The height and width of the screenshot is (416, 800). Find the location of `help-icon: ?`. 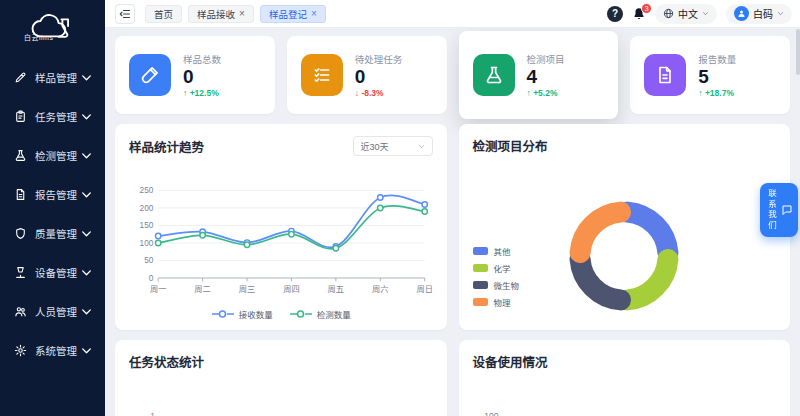

help-icon: ? is located at coordinates (615, 14).